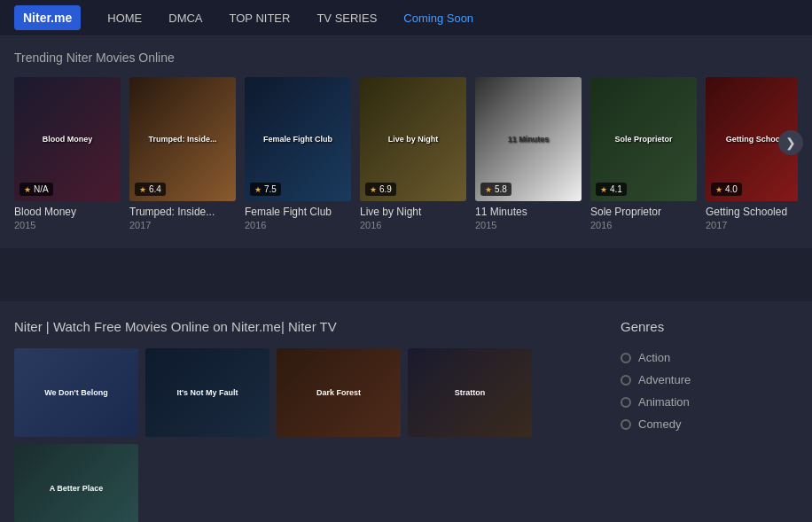 The height and width of the screenshot is (522, 812). What do you see at coordinates (261, 18) in the screenshot?
I see `nav-item-top-niter: TOP NITER` at bounding box center [261, 18].